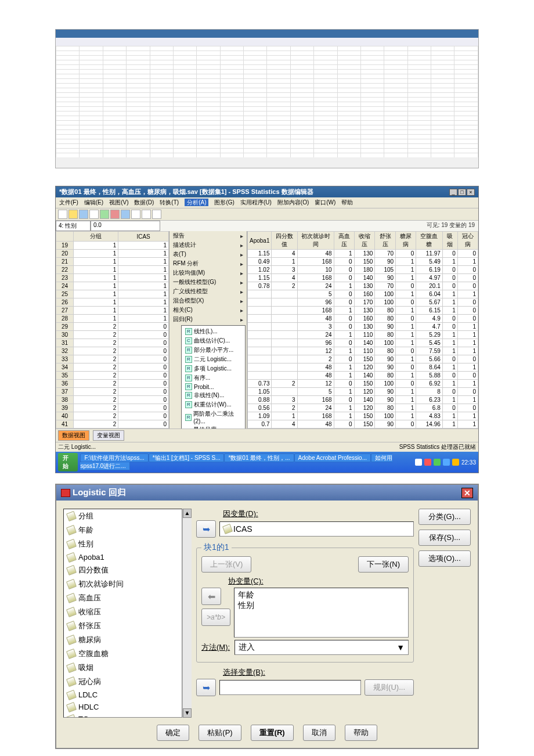  What do you see at coordinates (208, 330) in the screenshot?
I see `analyze-dropdown: 报告▸描述统计▸表(T)▸RFM 分析▸比较均值(M)▸一般线性模型(G)▸广义…` at bounding box center [208, 330].